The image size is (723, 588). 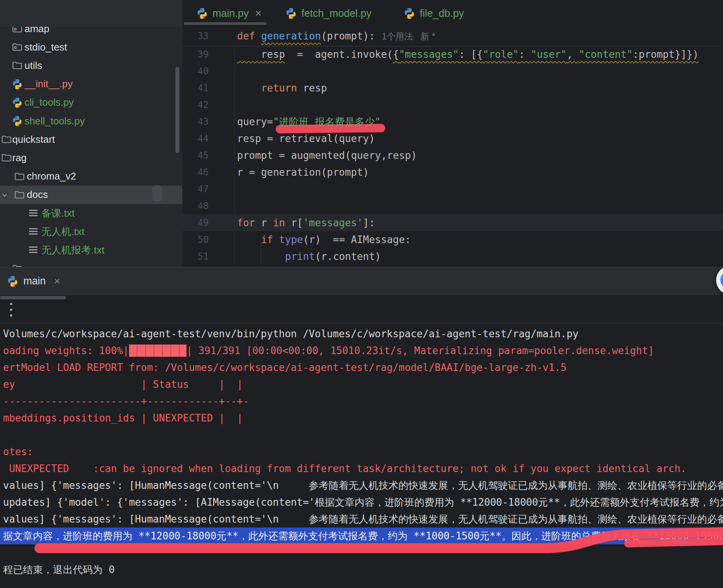 I want to click on code-line-51: 51 print(r.content), so click(x=453, y=256).